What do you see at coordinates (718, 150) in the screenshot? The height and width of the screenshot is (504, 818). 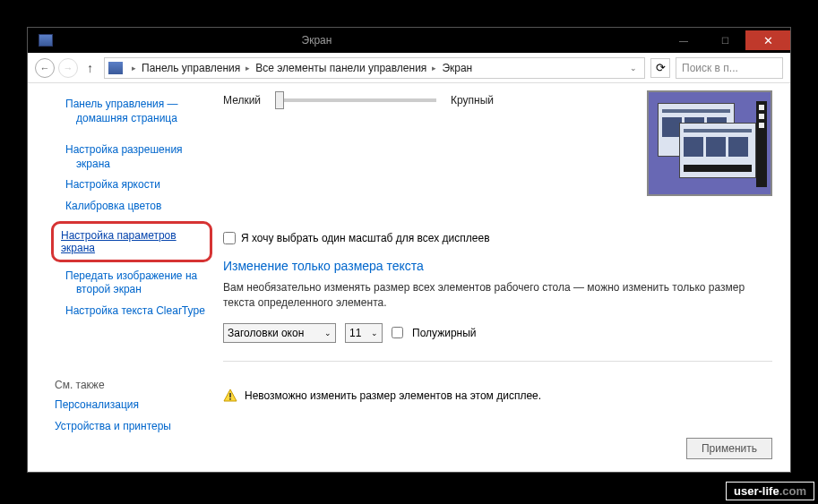 I see `preview-window` at bounding box center [718, 150].